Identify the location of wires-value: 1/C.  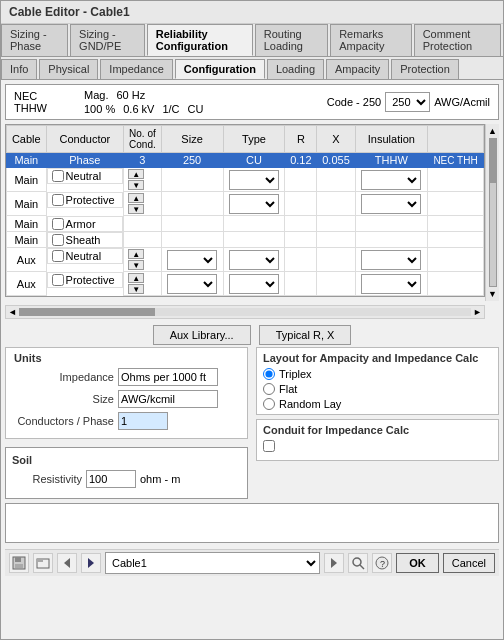
(170, 109).